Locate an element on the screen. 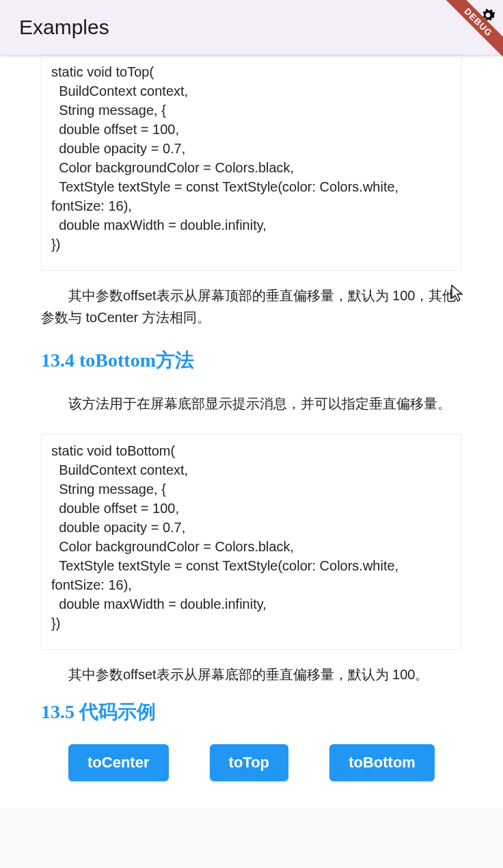 This screenshot has height=868, width=503. to-center-button: toCenter is located at coordinates (118, 763).